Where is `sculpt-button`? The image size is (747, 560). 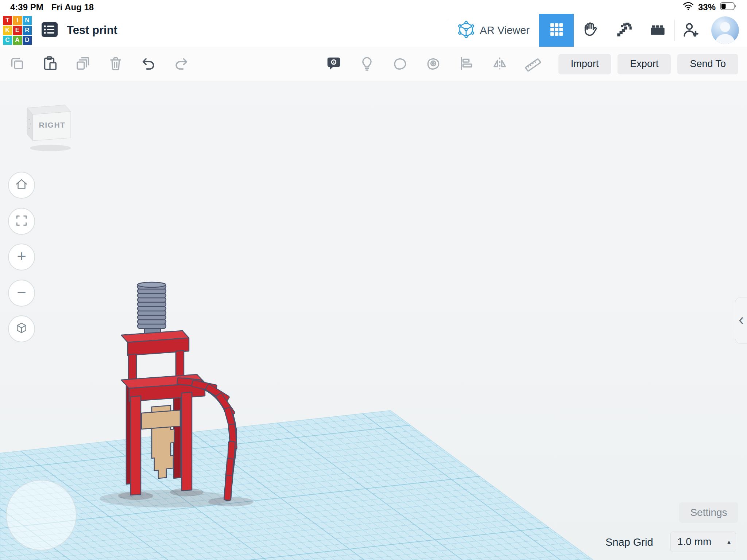
sculpt-button is located at coordinates (591, 30).